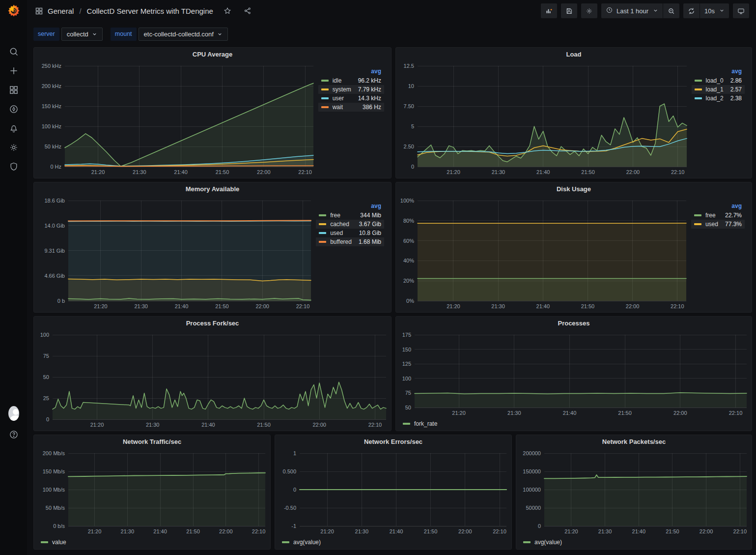 The height and width of the screenshot is (555, 756). What do you see at coordinates (549, 11) in the screenshot?
I see `add-panel-button` at bounding box center [549, 11].